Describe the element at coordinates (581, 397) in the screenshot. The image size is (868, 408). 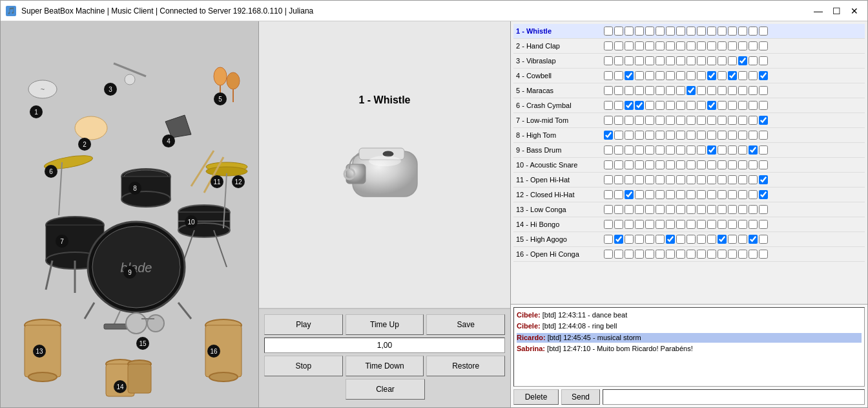
I see `send-button: Send` at that location.